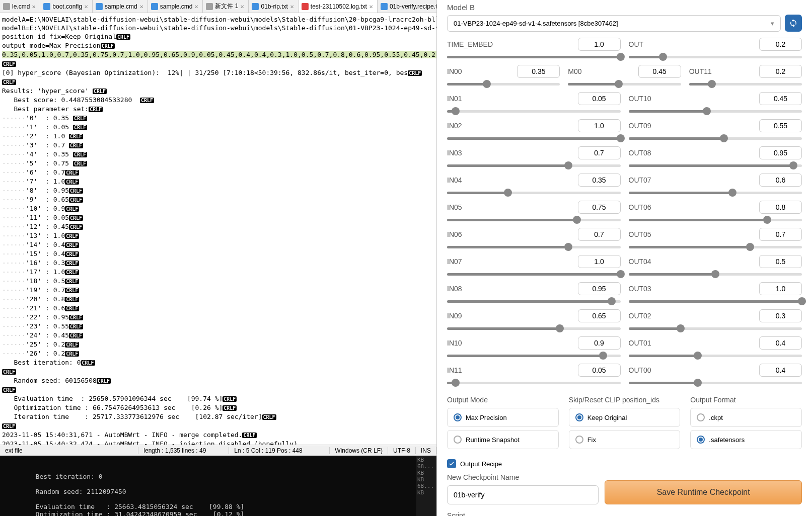 The image size is (812, 516). What do you see at coordinates (599, 316) in the screenshot?
I see `slider-value-input: 0.65` at bounding box center [599, 316].